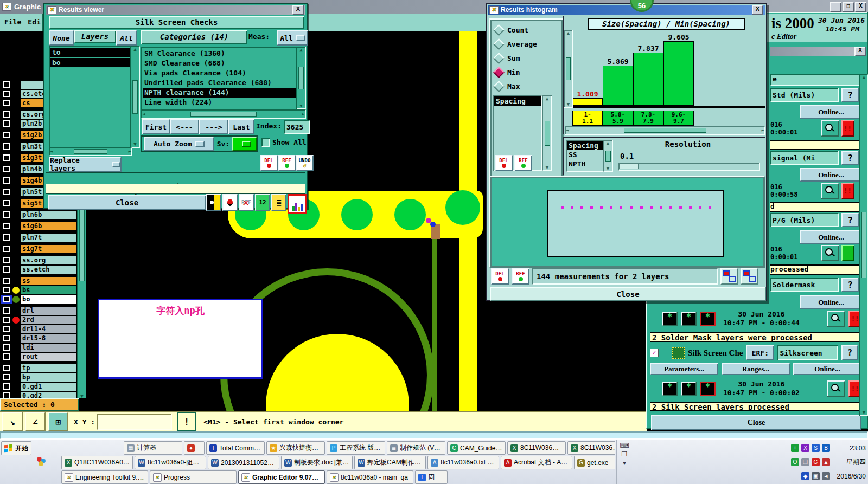 This screenshot has width=868, height=484. I want to click on online-button: Online..., so click(831, 175).